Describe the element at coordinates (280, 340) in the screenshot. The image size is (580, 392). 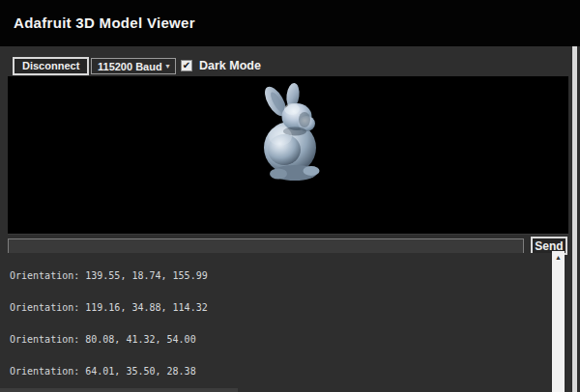
I see `log-line: Orientation: 80.08, 41.32, 54.00` at that location.